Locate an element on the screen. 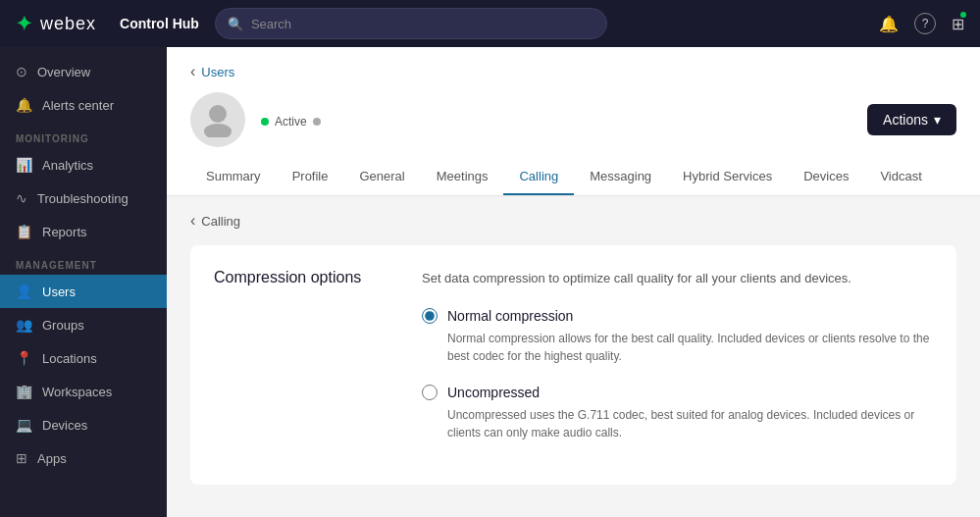  compression-header: Compression options Set data compression… is located at coordinates (573, 279).